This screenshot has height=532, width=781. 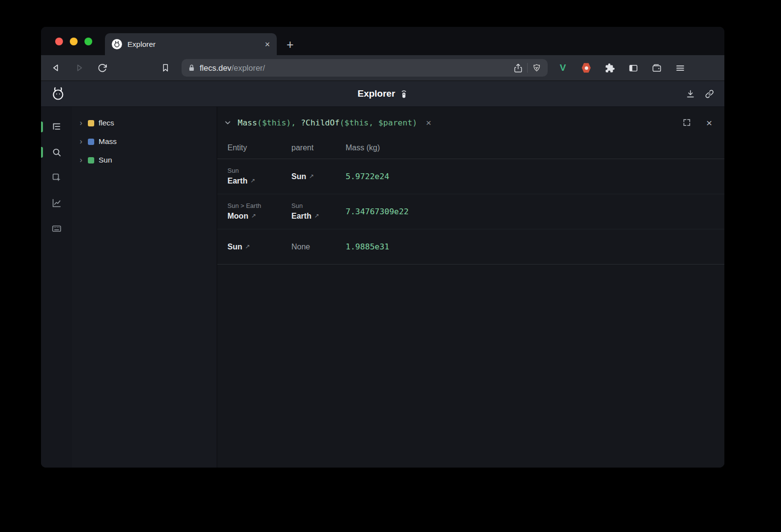 I want to click on traffic-lights, so click(x=74, y=41).